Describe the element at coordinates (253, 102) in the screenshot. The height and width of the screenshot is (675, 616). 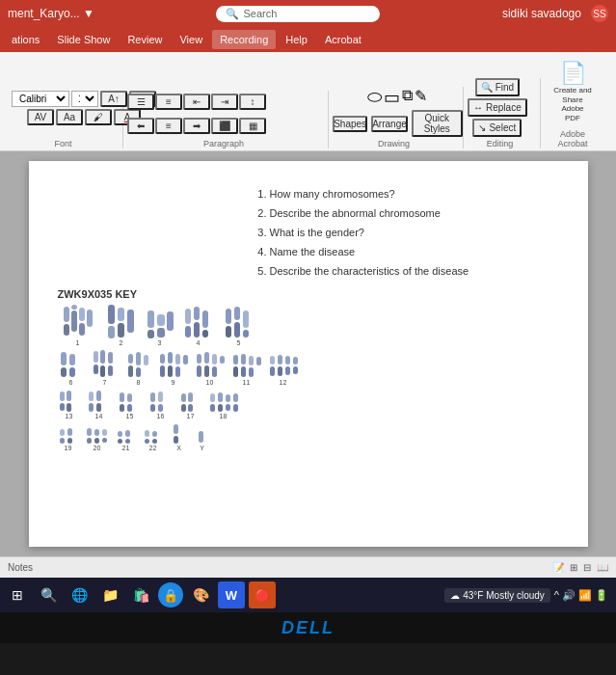
I see `line-spacing-btn: ↕` at that location.